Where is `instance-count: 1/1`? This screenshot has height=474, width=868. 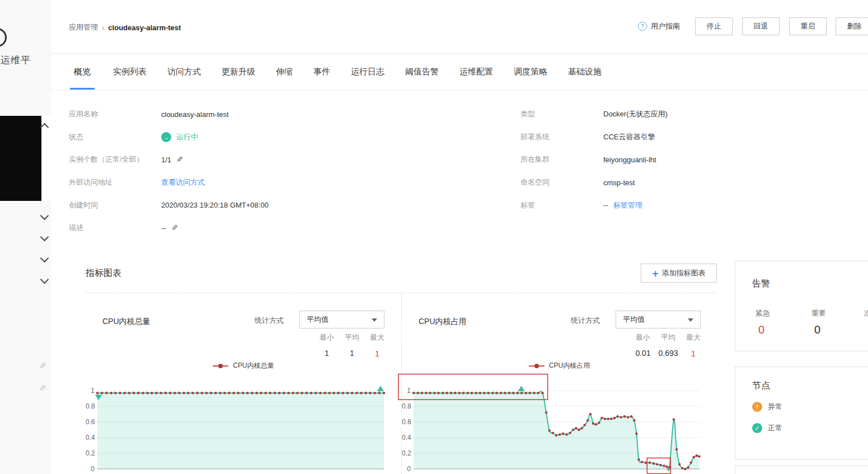 instance-count: 1/1 is located at coordinates (166, 160).